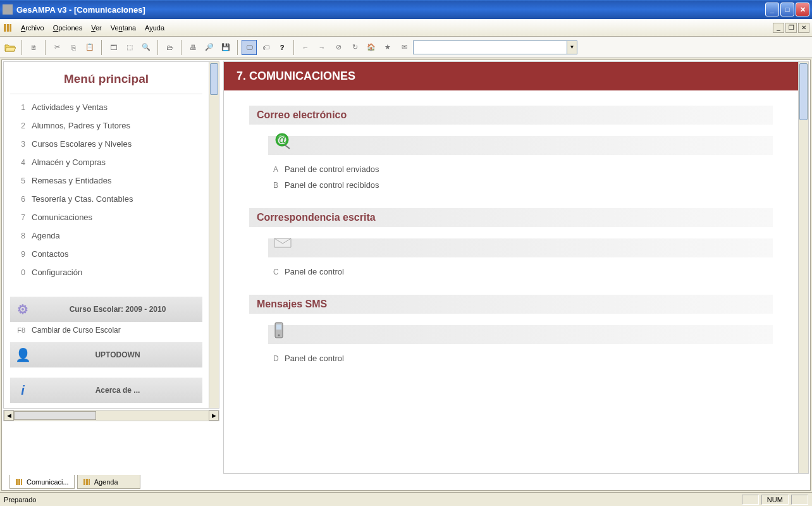 This screenshot has width=812, height=506. Describe the element at coordinates (169, 47) in the screenshot. I see `folder-icon: 🗁` at that location.